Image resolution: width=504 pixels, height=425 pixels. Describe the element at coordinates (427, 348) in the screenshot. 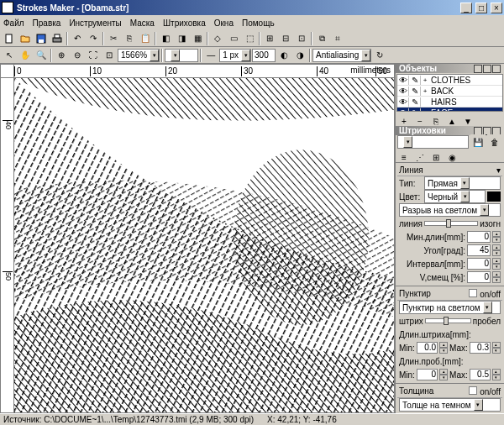

I see `dash-min-input: 0.0` at that location.